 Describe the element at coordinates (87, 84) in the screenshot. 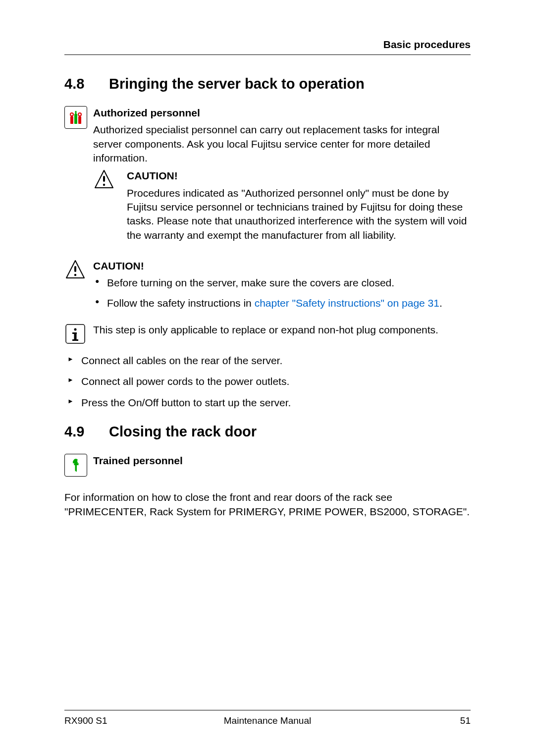

I see `section-4-8-number: 4.8` at that location.